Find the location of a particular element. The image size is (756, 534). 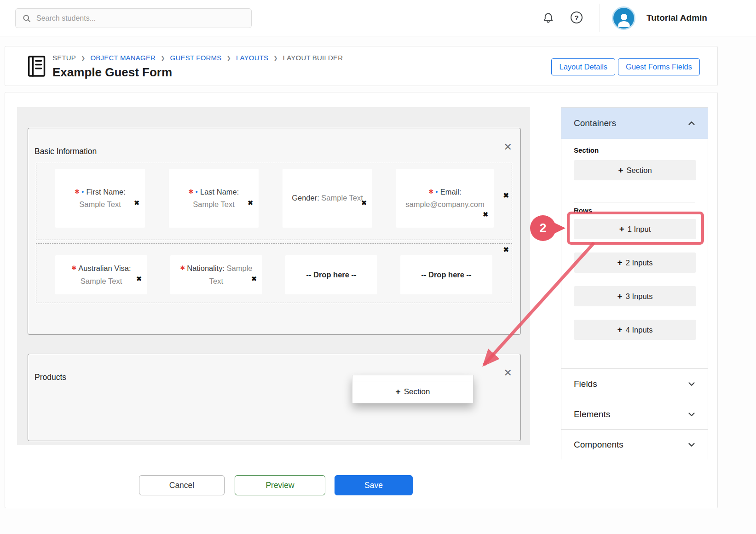

field-label: Email: is located at coordinates (451, 192).